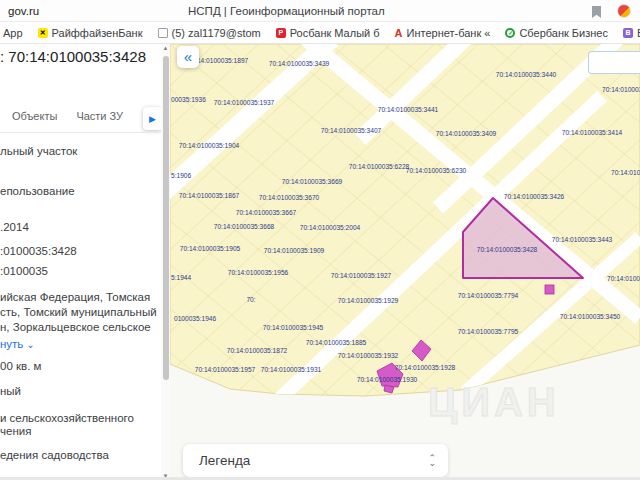  Describe the element at coordinates (80, 132) in the screenshot. I see `panel-divider` at that location.